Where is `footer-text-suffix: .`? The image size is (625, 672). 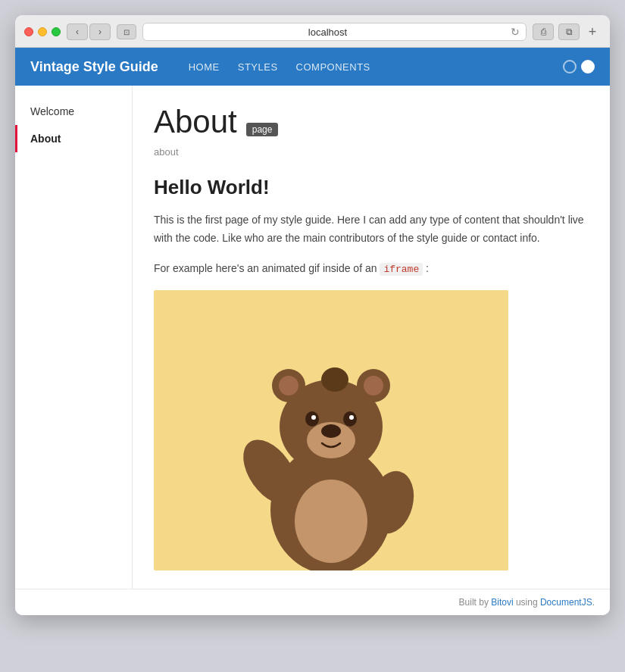
footer-text-suffix: . is located at coordinates (594, 602).